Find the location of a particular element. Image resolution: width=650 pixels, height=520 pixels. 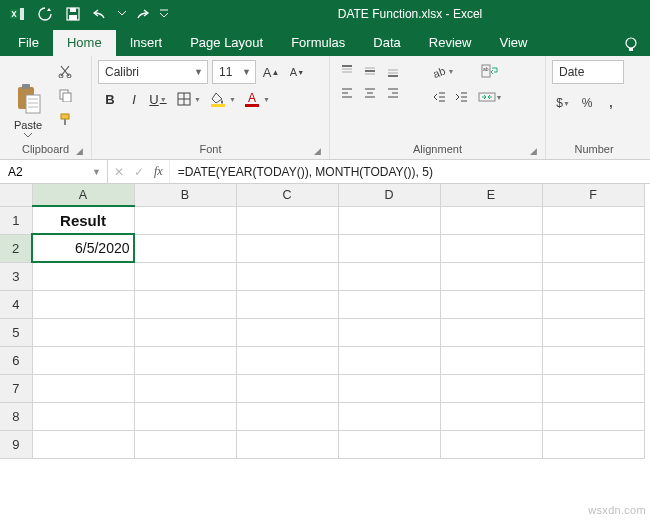

row-header: 9 is located at coordinates (16, 444).